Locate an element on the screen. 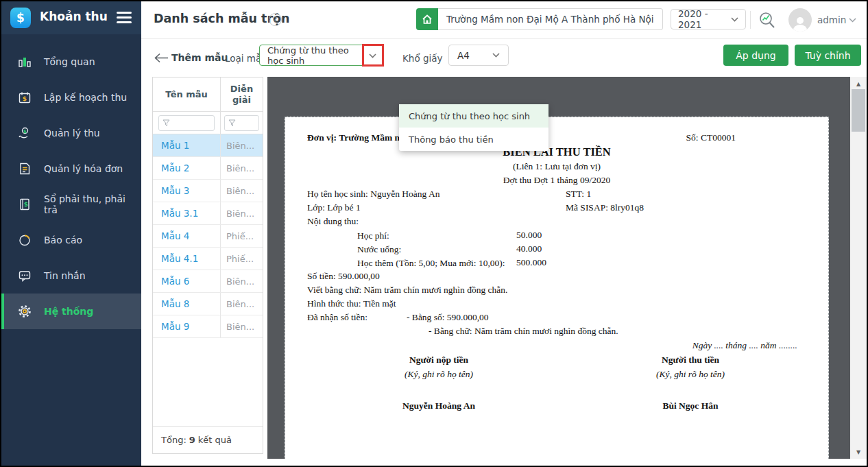 This screenshot has width=868, height=467. vertical-scrollbar: ▲ ▼ is located at coordinates (858, 267).